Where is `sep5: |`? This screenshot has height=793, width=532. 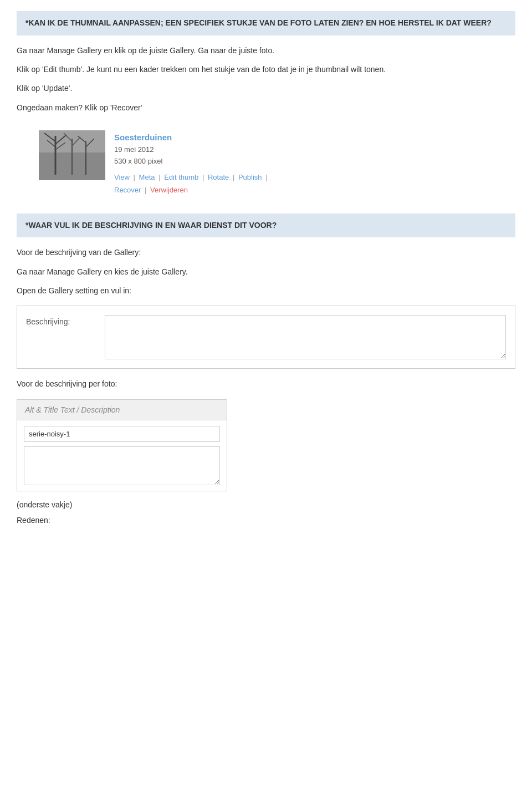 sep5: | is located at coordinates (266, 177).